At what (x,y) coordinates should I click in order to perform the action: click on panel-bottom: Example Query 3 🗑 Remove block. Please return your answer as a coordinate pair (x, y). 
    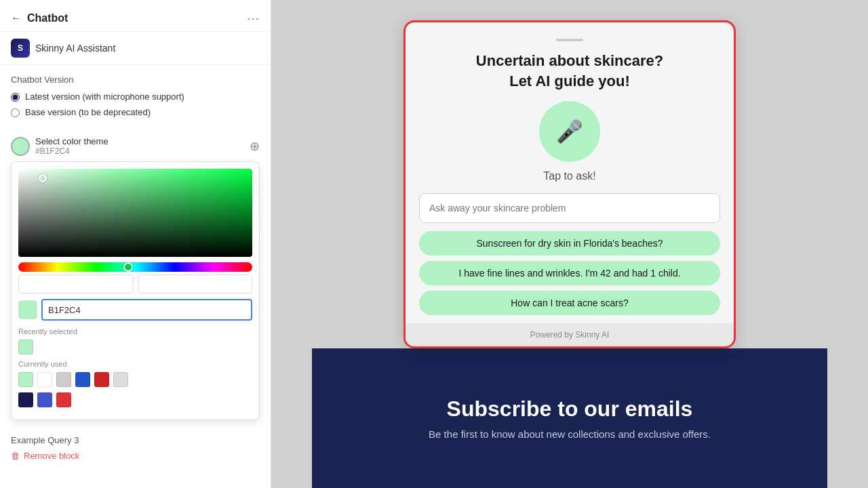
    Looking at the image, I should click on (136, 448).